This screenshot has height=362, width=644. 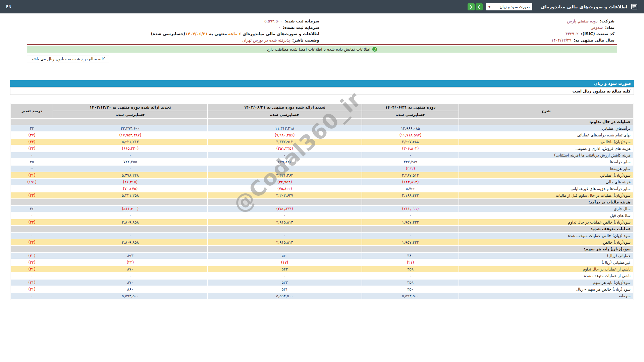 I want to click on statement-row: سایر درآمدها۳۴۷,۲۸۹۲۳۹,۸۲۶۷۲۲,۲۵۵۴۵, so click(x=322, y=162).